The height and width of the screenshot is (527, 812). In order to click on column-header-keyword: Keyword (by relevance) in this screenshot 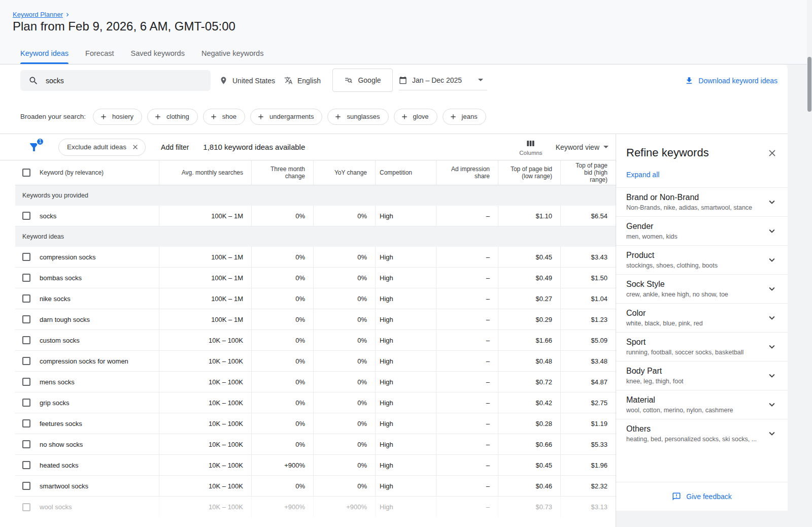, I will do `click(87, 173)`.